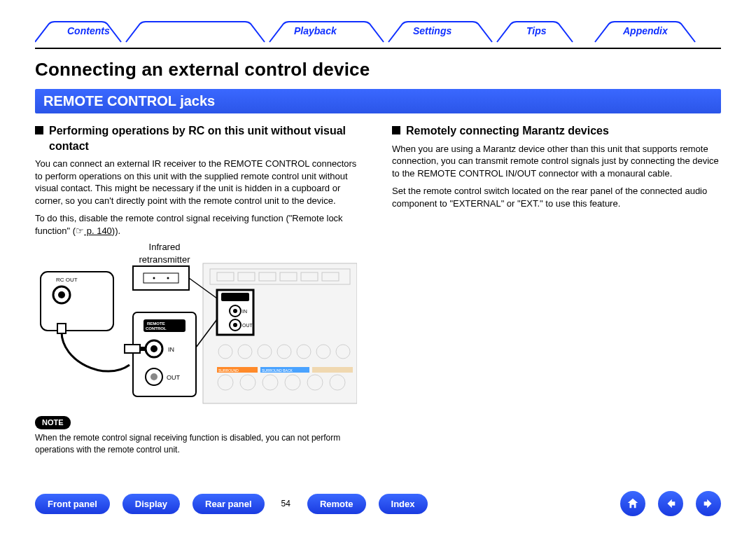 This screenshot has height=533, width=756. I want to click on section-heading: REMOTE CONTROL jacks, so click(378, 101).